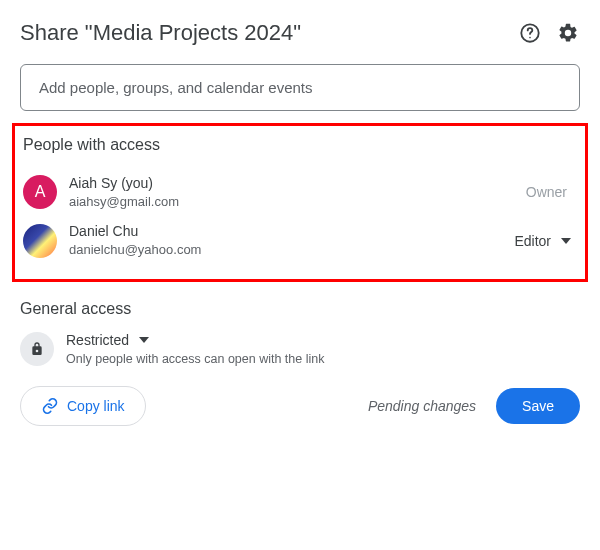 This screenshot has height=550, width=600. What do you see at coordinates (300, 333) in the screenshot?
I see `general-access-section: General access Restricted Only people wi…` at bounding box center [300, 333].